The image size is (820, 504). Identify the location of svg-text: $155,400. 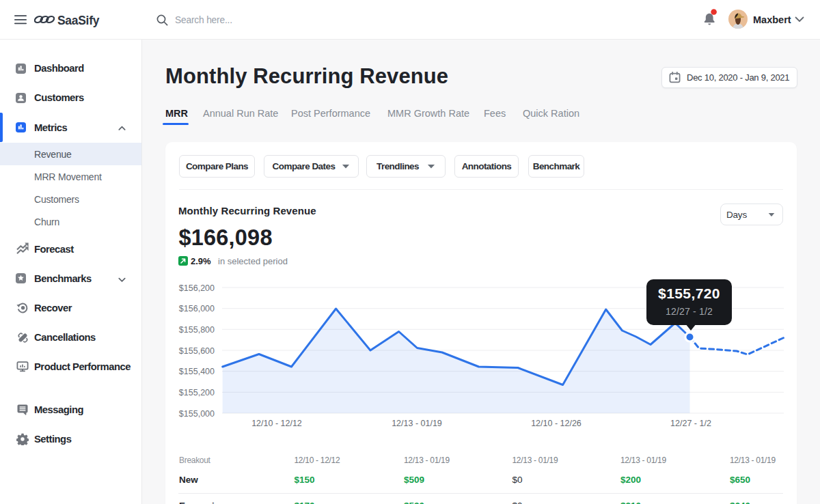
(197, 372).